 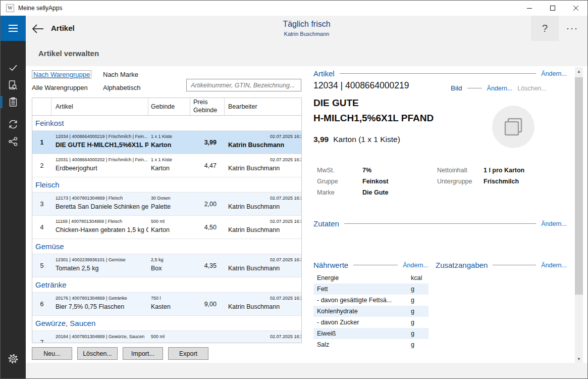 I want to click on row-number: 1, so click(x=42, y=143).